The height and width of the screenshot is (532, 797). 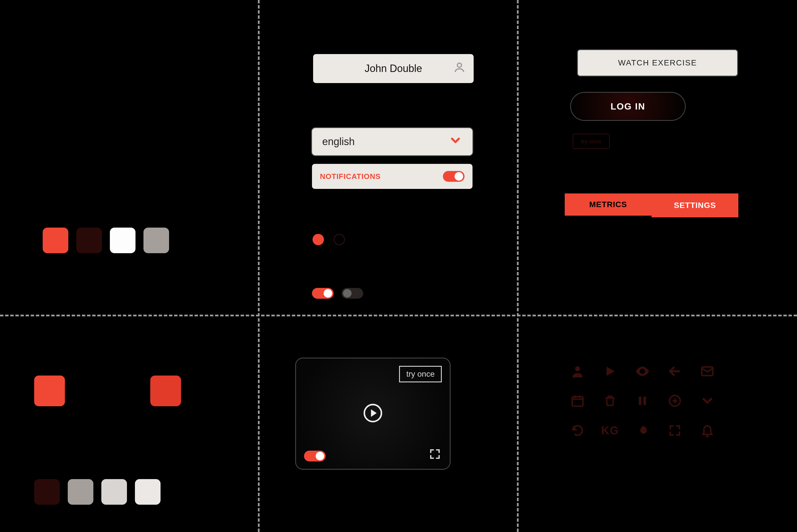 What do you see at coordinates (642, 430) in the screenshot?
I see `flame-icon` at bounding box center [642, 430].